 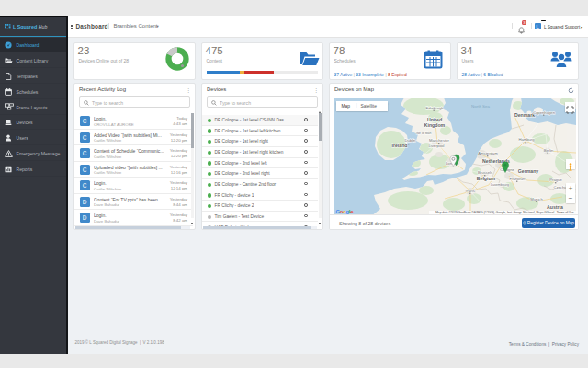 What do you see at coordinates (435, 145) in the screenshot?
I see `svg-text: Liverpool` at bounding box center [435, 145].